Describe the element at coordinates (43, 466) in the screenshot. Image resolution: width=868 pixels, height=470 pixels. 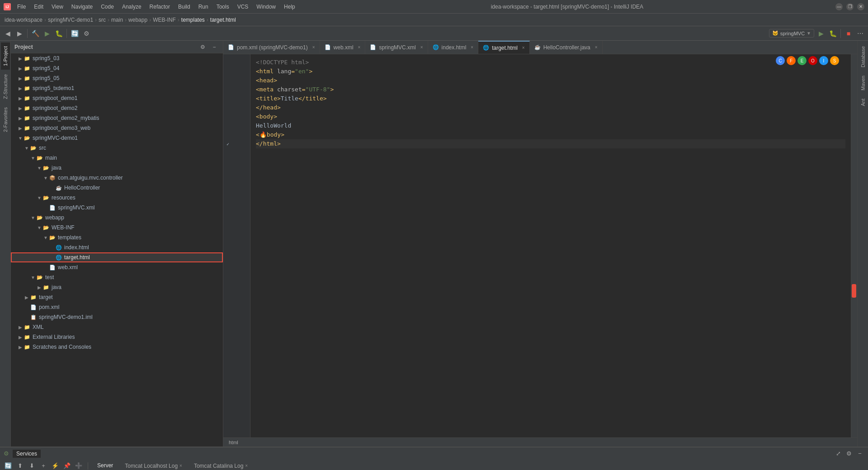
I see `add-button: +` at that location.